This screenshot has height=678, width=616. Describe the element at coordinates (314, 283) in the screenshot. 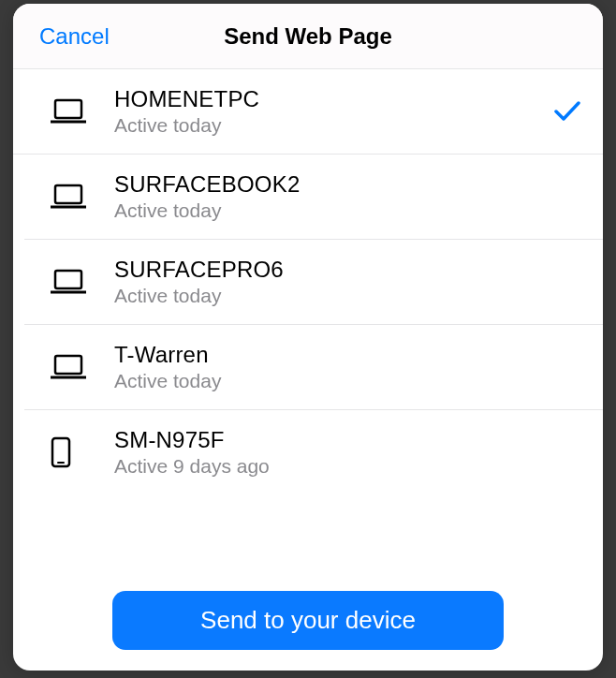

I see `device-row-surfacepro6: SURFACEPRO6 Active today` at that location.